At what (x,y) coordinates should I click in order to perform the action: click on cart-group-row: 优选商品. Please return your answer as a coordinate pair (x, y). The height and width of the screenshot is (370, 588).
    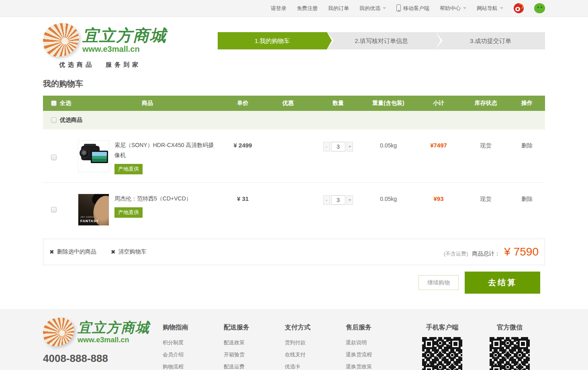
    Looking at the image, I should click on (294, 120).